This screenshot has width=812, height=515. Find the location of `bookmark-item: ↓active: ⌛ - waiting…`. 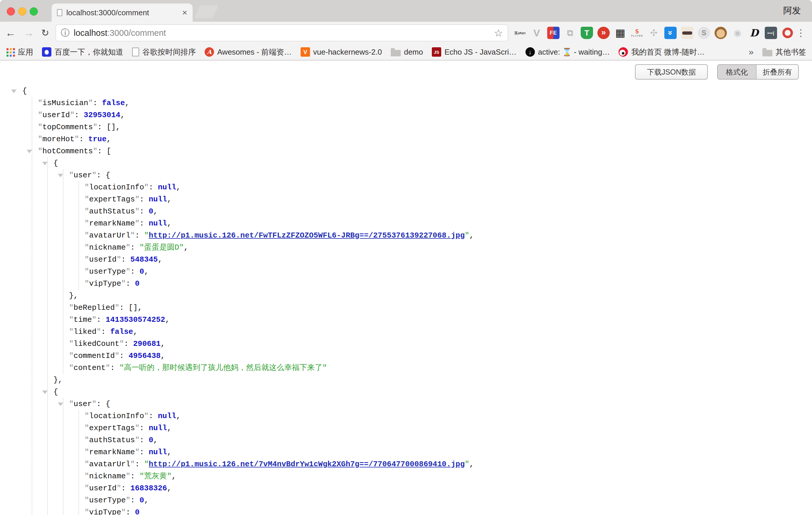

bookmark-item: ↓active: ⌛ - waiting… is located at coordinates (568, 52).